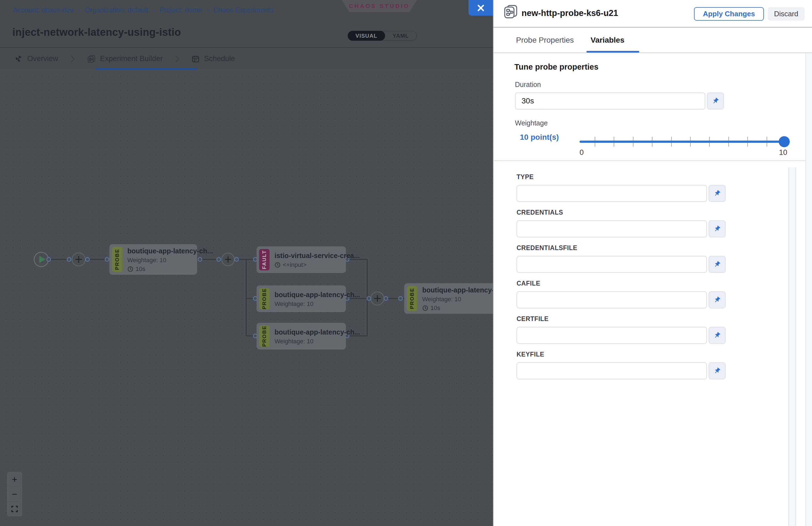 This screenshot has height=526, width=812. I want to click on variable-row: CREDENTIALSFILE, so click(624, 259).